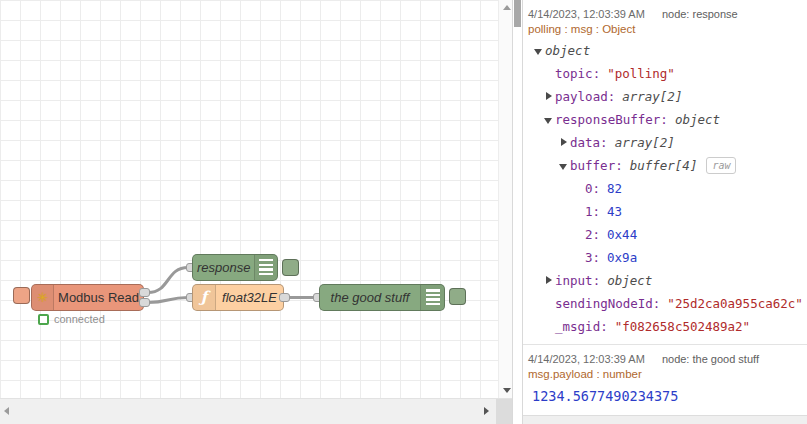  Describe the element at coordinates (6, 411) in the screenshot. I see `scroll-left-icon` at that location.